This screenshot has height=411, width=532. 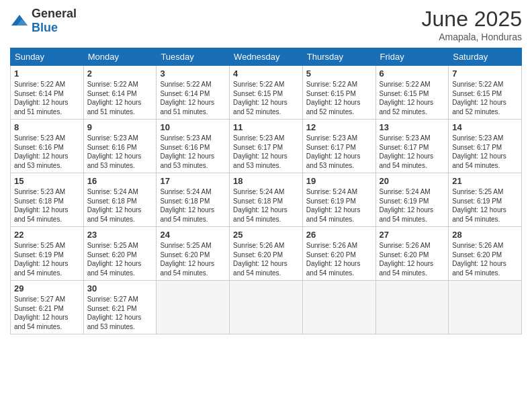 I want to click on day-number: 8, so click(x=47, y=128).